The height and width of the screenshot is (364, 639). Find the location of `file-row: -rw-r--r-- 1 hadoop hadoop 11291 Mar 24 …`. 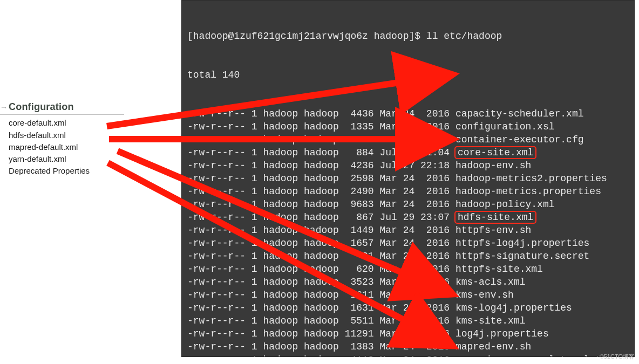

file-row: -rw-r--r-- 1 hadoop hadoop 11291 Mar 24 … is located at coordinates (408, 334).